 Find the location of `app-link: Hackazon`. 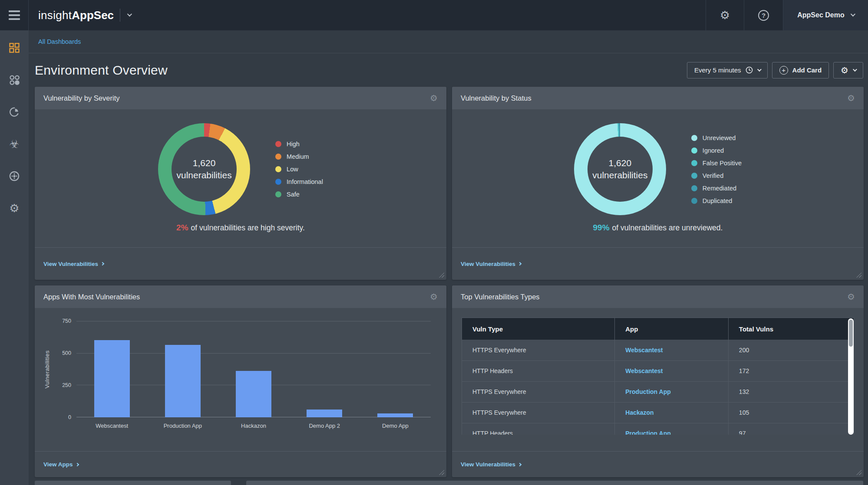

app-link: Hackazon is located at coordinates (672, 413).